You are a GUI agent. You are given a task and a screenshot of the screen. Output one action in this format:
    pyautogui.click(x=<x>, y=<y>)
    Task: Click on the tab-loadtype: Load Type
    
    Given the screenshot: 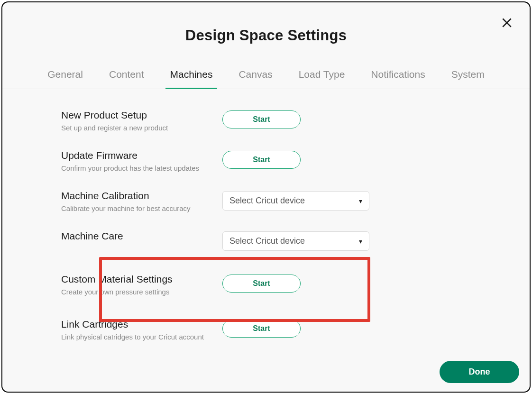 What is the action you would take?
    pyautogui.click(x=322, y=79)
    